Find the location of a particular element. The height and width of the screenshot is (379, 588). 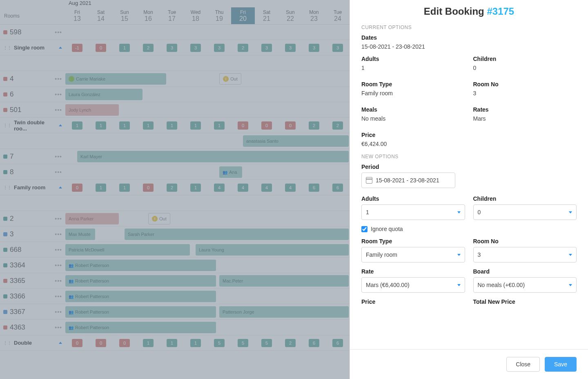

calendar-row: 668•••Patricia McDowellLaura Young is located at coordinates (175, 250).